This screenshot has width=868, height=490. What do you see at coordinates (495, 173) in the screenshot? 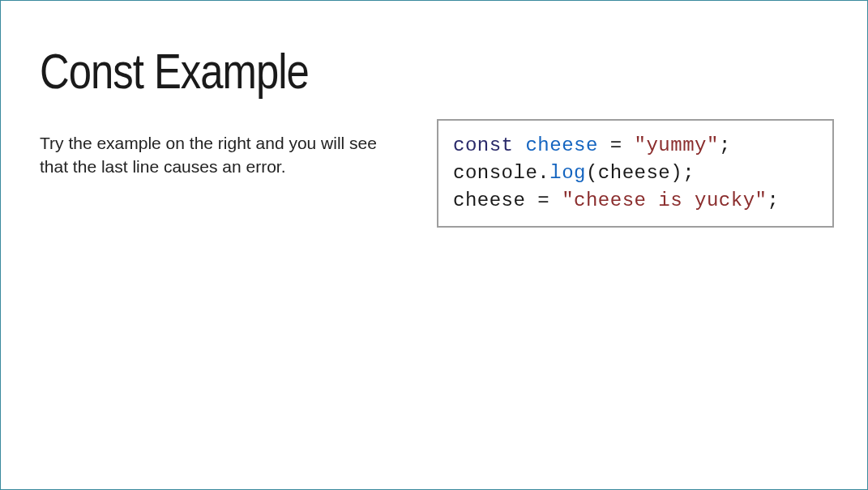
I see `code-object: console` at bounding box center [495, 173].